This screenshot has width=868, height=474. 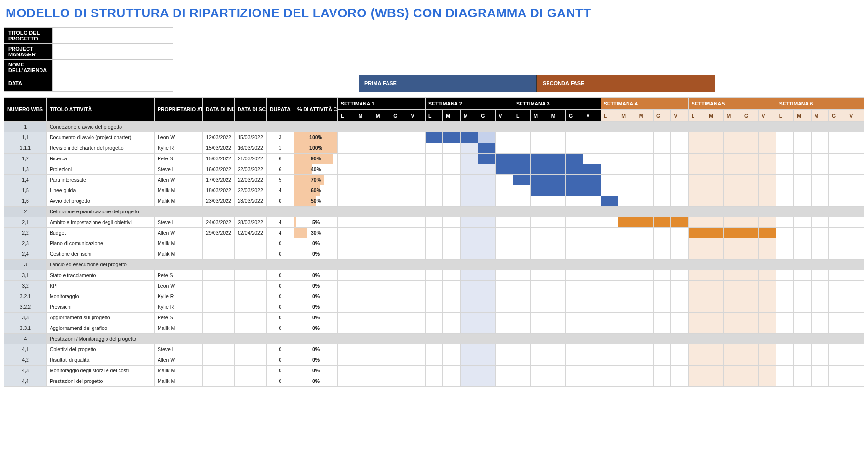 I want to click on table-row: 1Concezione e avvio del progetto, so click(x=434, y=127).